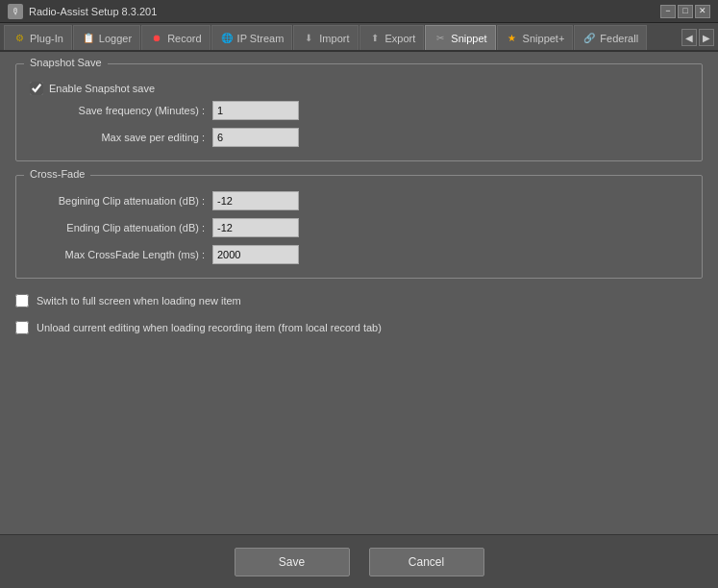 This screenshot has height=588, width=718. Describe the element at coordinates (121, 228) in the screenshot. I see `ending-attenuation-label: Ending Clip attenuation (dB) :` at that location.